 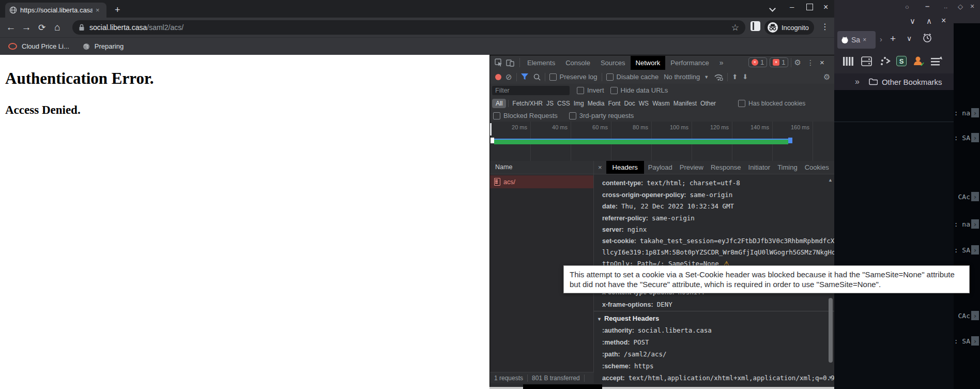 What do you see at coordinates (628, 319) in the screenshot?
I see `request-headers-section: ▼Request Headers` at bounding box center [628, 319].